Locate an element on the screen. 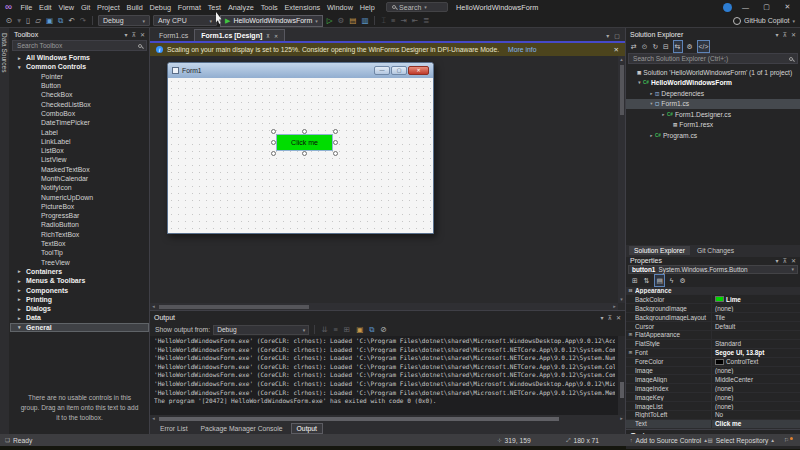  scrollbar-thumb is located at coordinates (234, 307).